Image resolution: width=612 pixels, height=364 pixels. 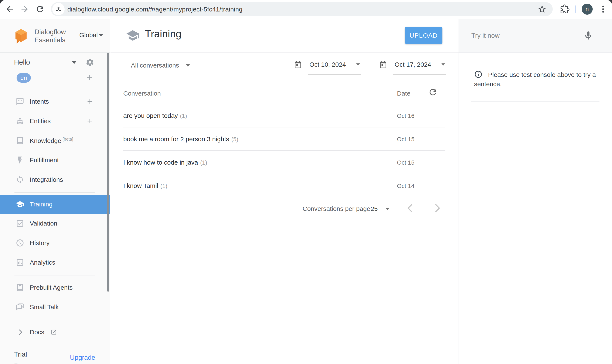 What do you see at coordinates (55, 287) in the screenshot?
I see `sidebar-item-prebuilt-agents: Prebuilt Agents` at bounding box center [55, 287].